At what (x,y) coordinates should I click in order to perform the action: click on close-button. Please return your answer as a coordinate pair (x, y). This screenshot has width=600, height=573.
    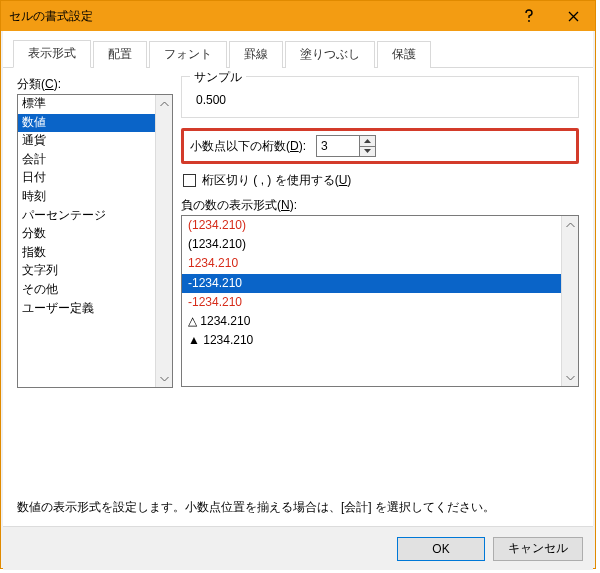
    Looking at the image, I should click on (573, 16).